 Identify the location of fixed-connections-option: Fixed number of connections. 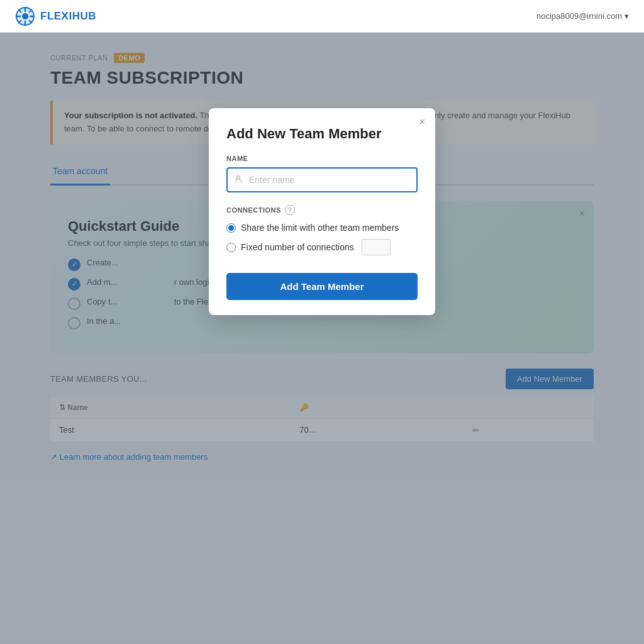
(322, 247).